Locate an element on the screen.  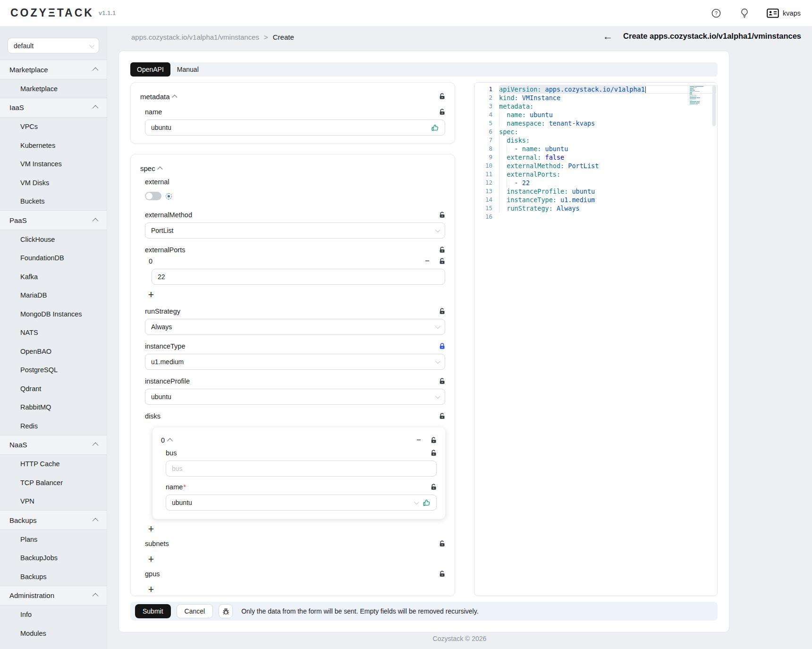
external-toggle is located at coordinates (153, 196).